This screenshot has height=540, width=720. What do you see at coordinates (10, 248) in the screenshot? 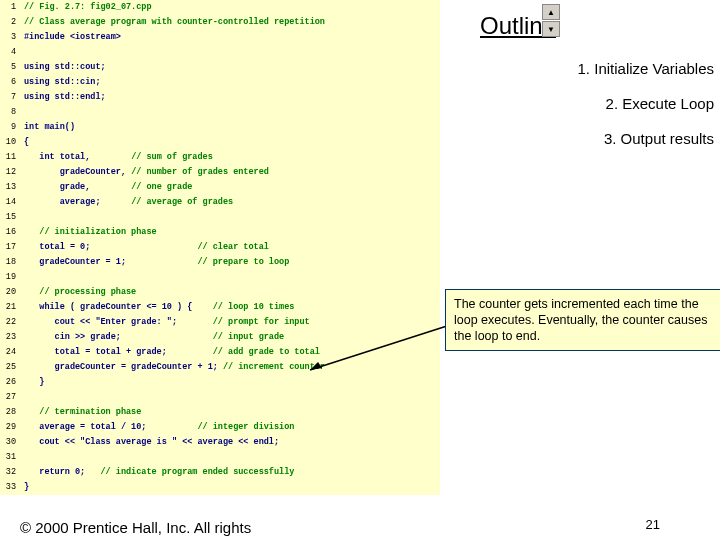
I see `line-number: 17` at bounding box center [10, 248].